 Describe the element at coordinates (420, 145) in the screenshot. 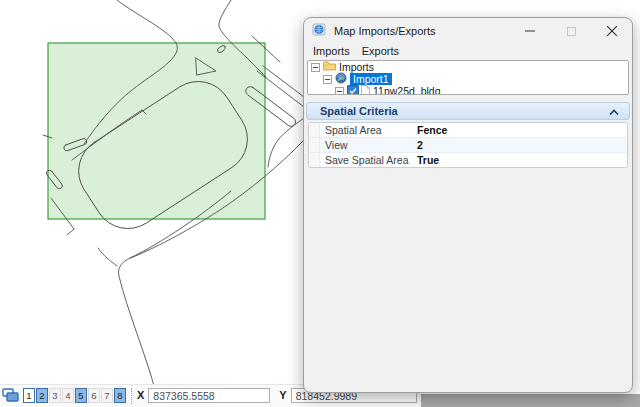

I see `property-value: 2` at that location.